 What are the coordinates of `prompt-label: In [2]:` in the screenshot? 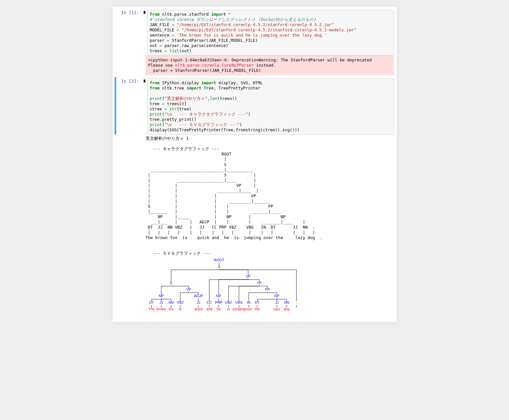 It's located at (130, 81).